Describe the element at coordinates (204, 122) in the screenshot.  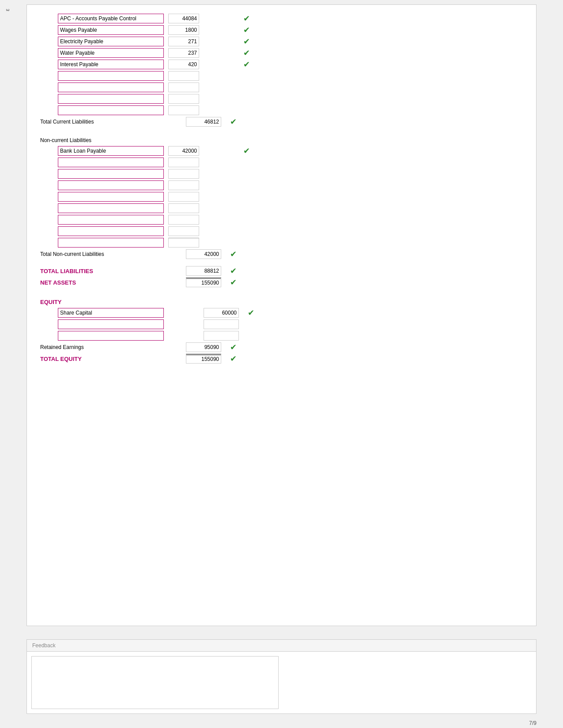
I see `total-current-liabilities-input` at that location.